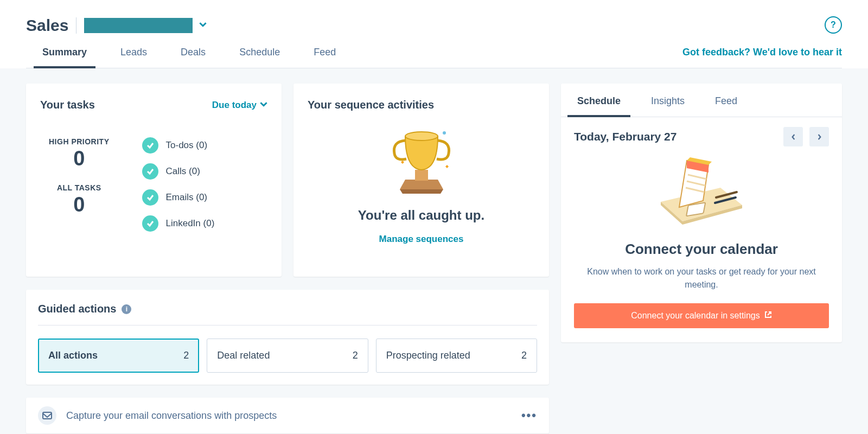  Describe the element at coordinates (145, 25) in the screenshot. I see `user-selector` at that location.